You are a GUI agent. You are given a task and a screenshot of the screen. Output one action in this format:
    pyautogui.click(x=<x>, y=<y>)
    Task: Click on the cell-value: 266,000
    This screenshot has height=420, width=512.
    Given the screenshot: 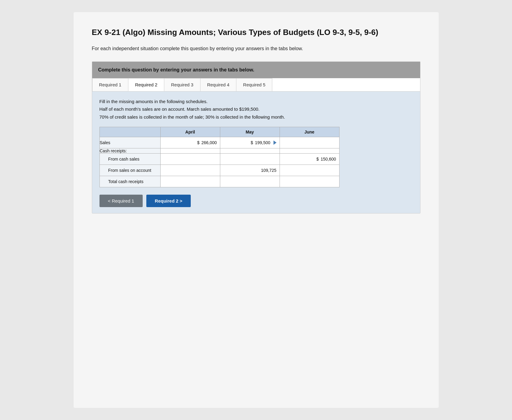 What is the action you would take?
    pyautogui.click(x=209, y=143)
    